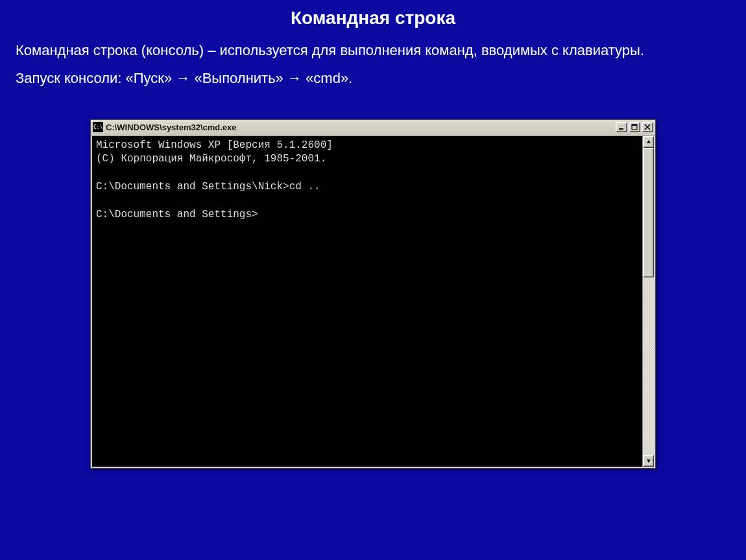 The image size is (746, 560). I want to click on svg-text: C:\, so click(99, 127).